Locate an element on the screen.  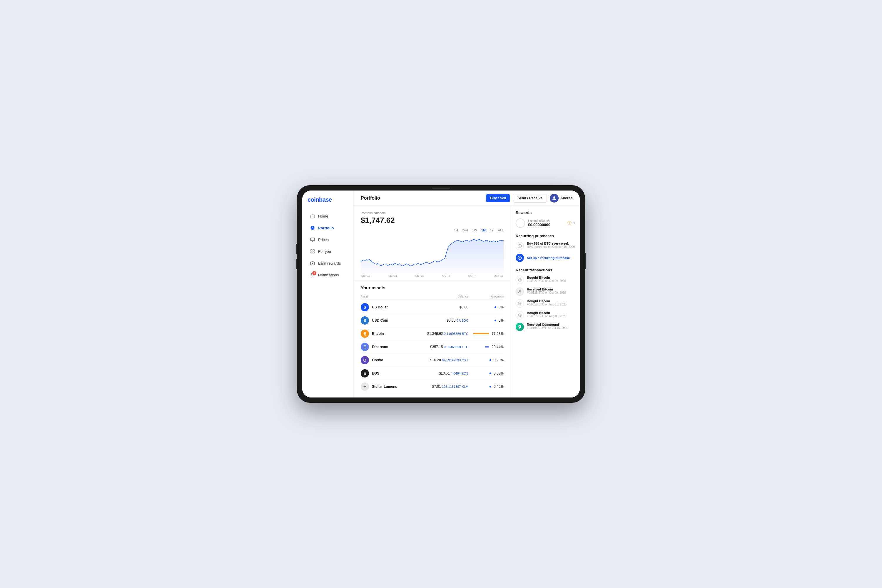
recurring-icon-btc is located at coordinates (520, 246).